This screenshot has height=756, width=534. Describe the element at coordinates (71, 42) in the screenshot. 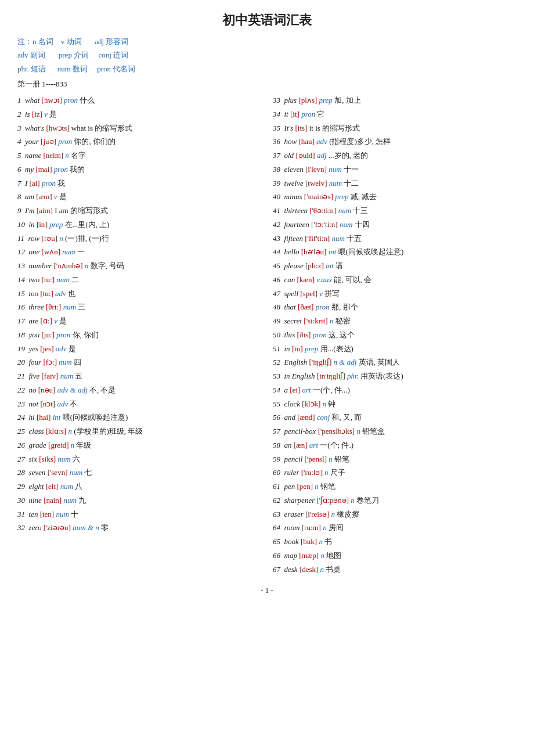

I see `legend-v: v 动词` at that location.